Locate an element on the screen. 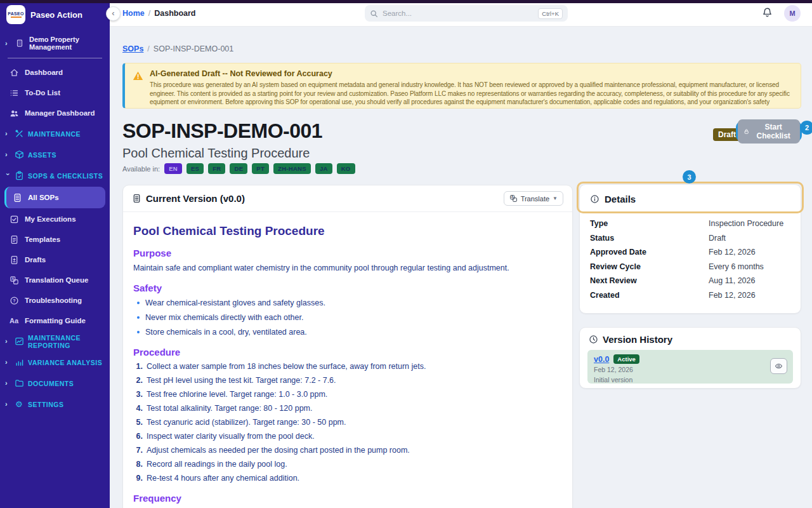 Image resolution: width=812 pixels, height=508 pixels. language-chip-fr: FR is located at coordinates (217, 169).